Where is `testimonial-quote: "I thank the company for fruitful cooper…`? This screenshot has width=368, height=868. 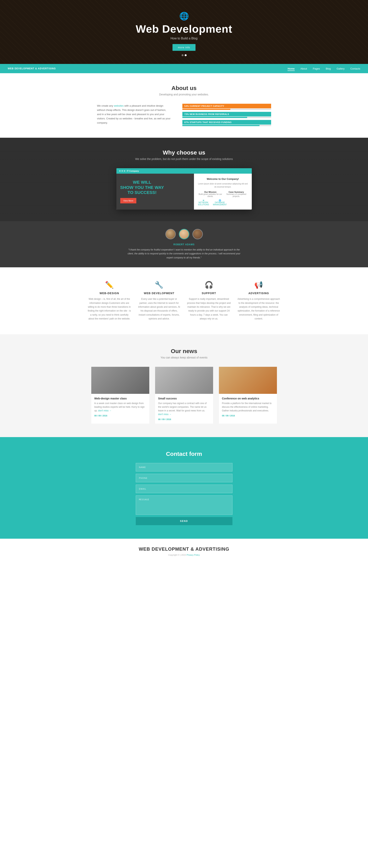 testimonial-quote: "I thank the company for fruitful cooper… is located at coordinates (184, 253).